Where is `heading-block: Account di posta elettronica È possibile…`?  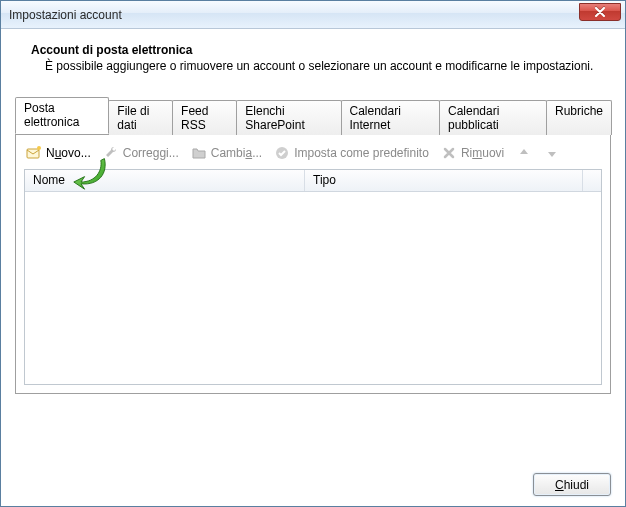
heading-block: Account di posta elettronica È possibile… is located at coordinates (313, 65).